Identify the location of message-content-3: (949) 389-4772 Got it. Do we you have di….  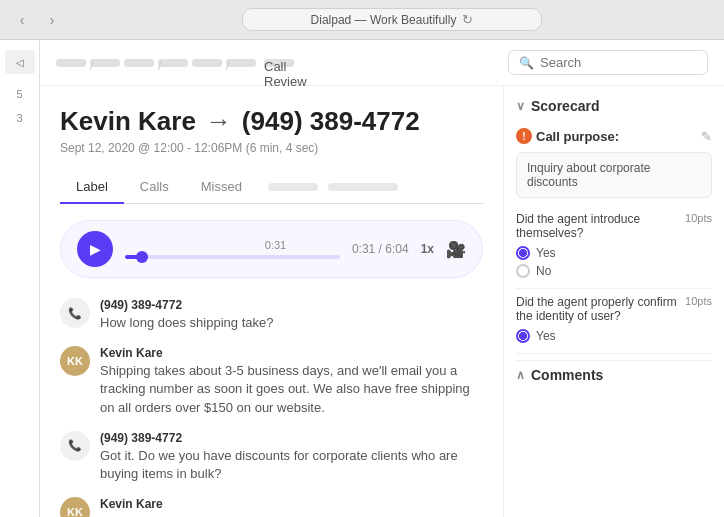
(292, 457).